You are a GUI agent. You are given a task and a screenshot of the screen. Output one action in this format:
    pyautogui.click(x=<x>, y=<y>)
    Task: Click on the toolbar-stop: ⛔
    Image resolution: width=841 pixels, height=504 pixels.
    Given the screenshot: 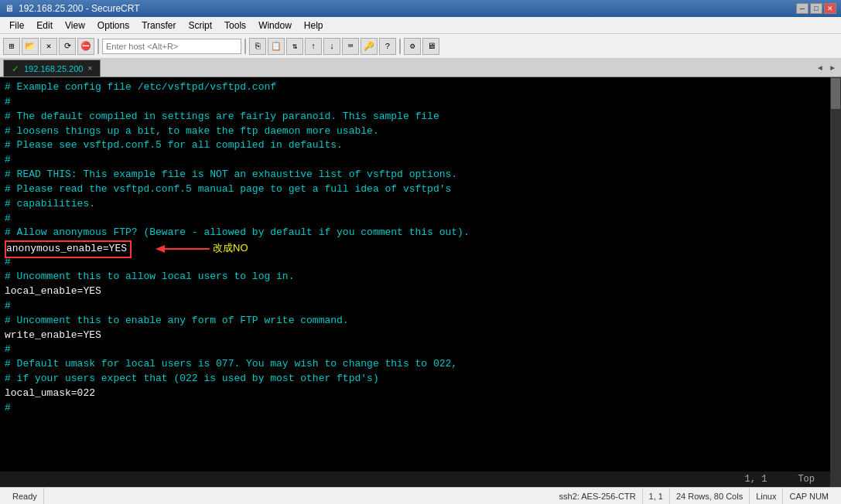 What is the action you would take?
    pyautogui.click(x=86, y=46)
    